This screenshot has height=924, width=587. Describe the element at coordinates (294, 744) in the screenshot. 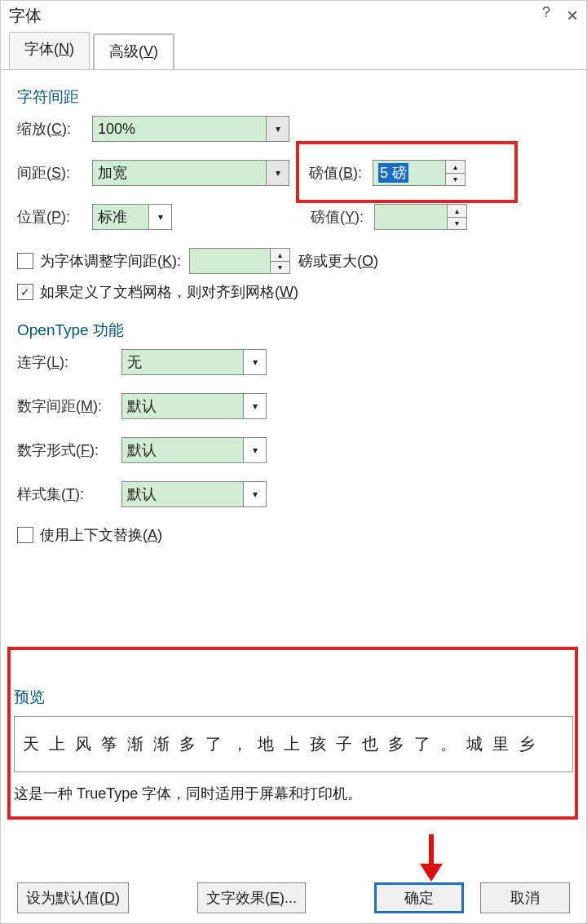

I see `preview-box: 天上风筝渐渐多了，地上孩子也多了。城里乡` at that location.